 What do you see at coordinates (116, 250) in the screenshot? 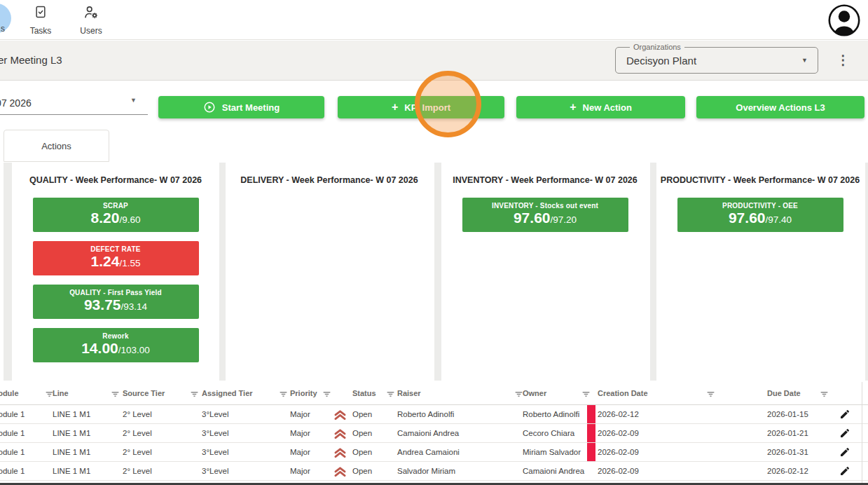
I see `kpi-tile-label: DEFECT RATE` at bounding box center [116, 250].